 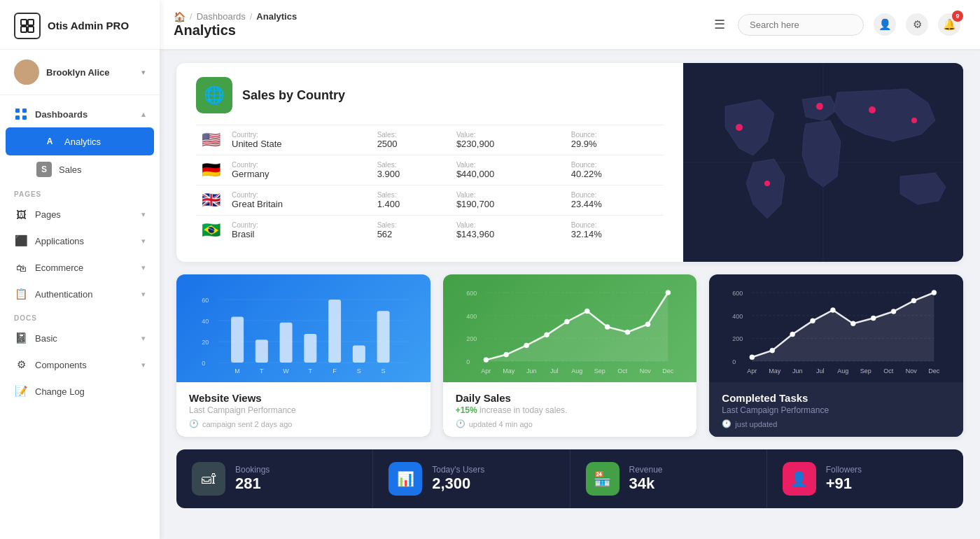 I want to click on breadcrumb-current: Analytics, so click(x=276, y=17).